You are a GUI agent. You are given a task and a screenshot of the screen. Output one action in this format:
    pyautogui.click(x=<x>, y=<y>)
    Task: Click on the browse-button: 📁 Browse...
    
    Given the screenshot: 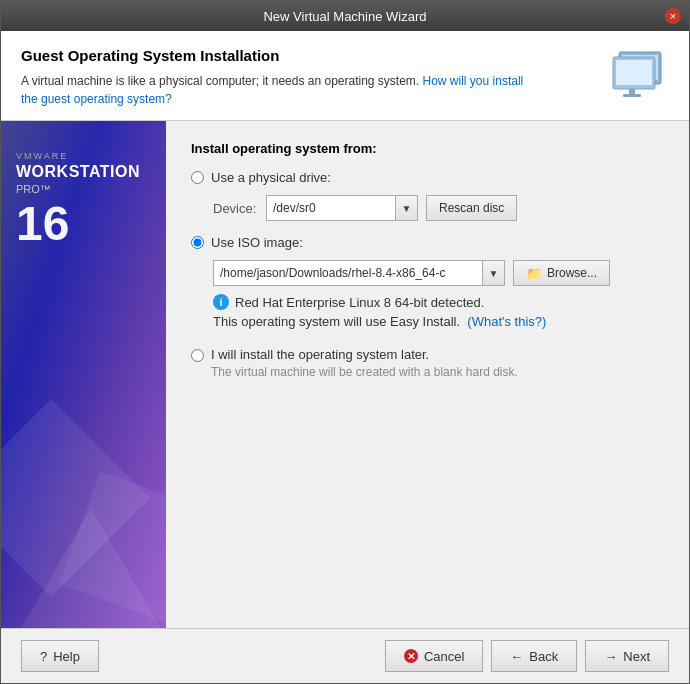 What is the action you would take?
    pyautogui.click(x=562, y=273)
    